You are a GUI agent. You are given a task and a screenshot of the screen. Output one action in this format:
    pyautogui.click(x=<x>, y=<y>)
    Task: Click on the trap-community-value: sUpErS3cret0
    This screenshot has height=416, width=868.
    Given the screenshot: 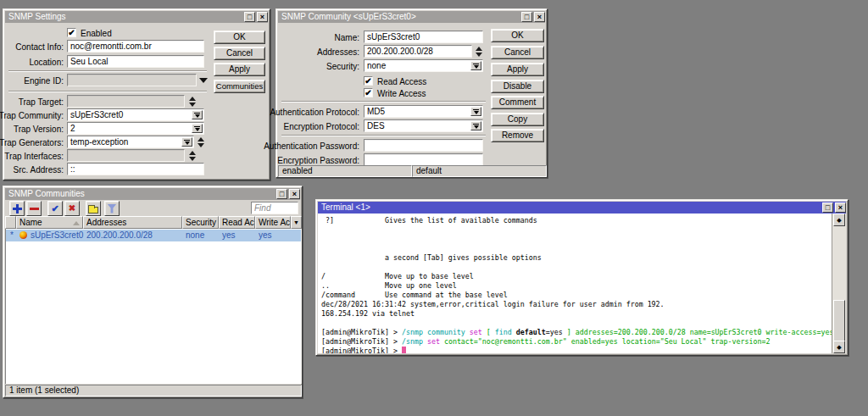 What is the action you would take?
    pyautogui.click(x=97, y=115)
    